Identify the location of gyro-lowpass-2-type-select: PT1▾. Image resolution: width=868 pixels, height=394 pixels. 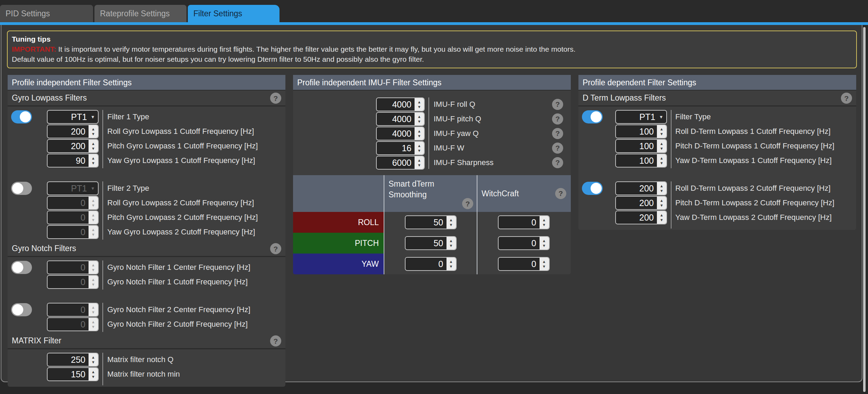
(73, 188).